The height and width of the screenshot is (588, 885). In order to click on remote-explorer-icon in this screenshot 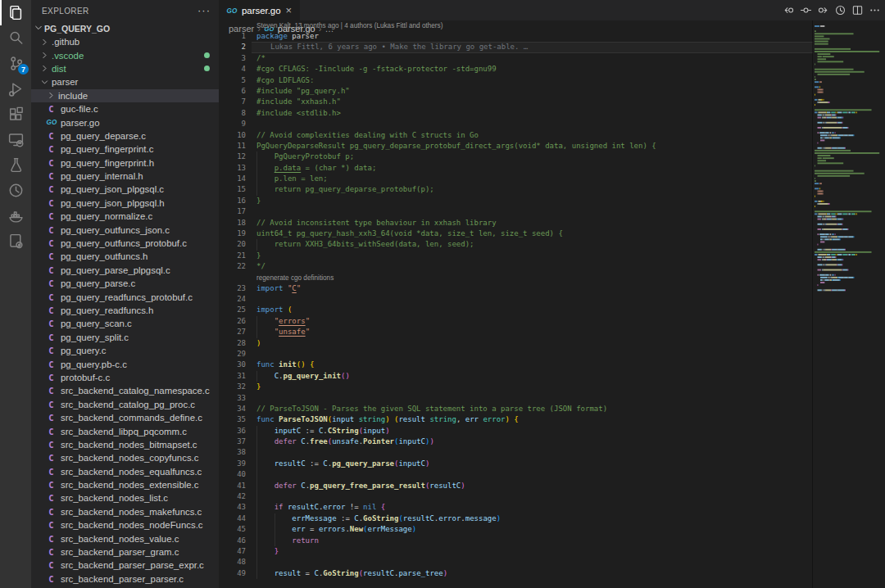, I will do `click(16, 139)`.